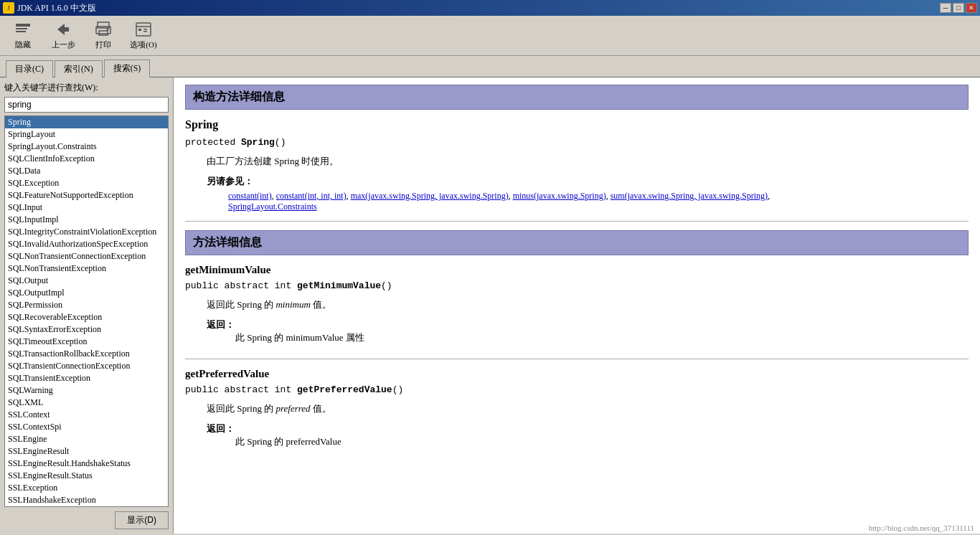  I want to click on back-label: 上一步, so click(63, 44).